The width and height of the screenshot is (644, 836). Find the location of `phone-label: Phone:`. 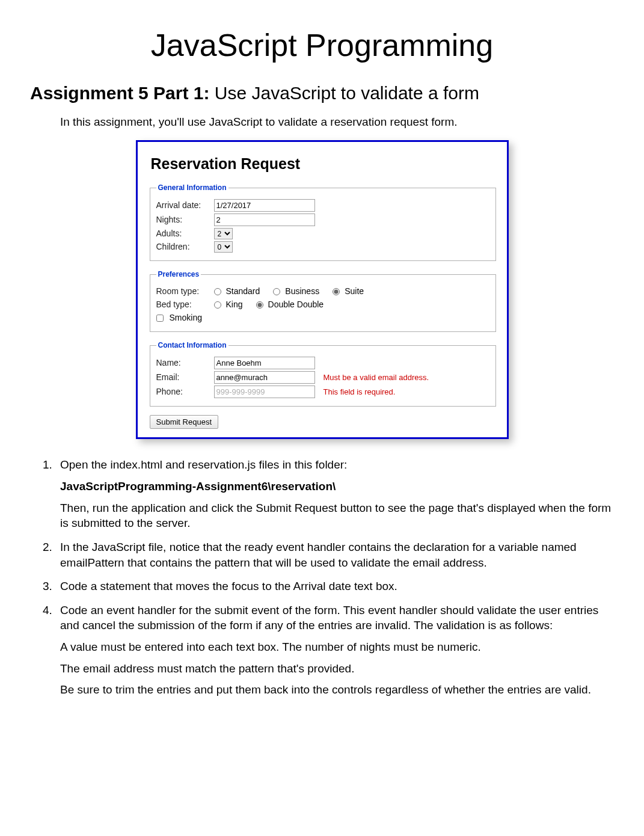

phone-label: Phone: is located at coordinates (183, 392).